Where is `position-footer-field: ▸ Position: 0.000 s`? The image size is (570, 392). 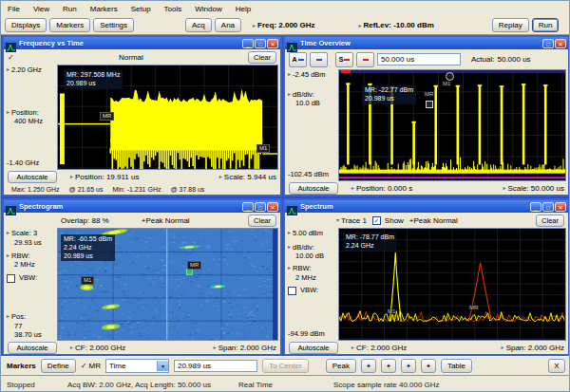
position-footer-field: ▸ Position: 0.000 s is located at coordinates (382, 188).